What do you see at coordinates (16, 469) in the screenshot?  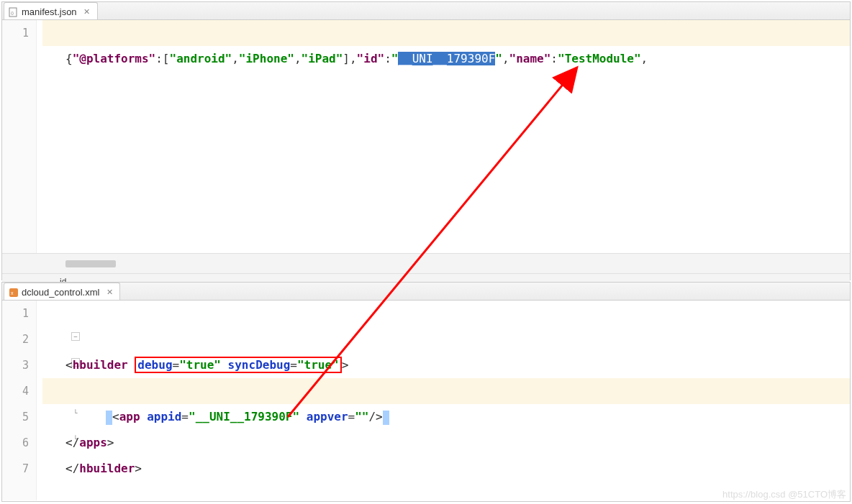 I see `line-number: 7` at bounding box center [16, 469].